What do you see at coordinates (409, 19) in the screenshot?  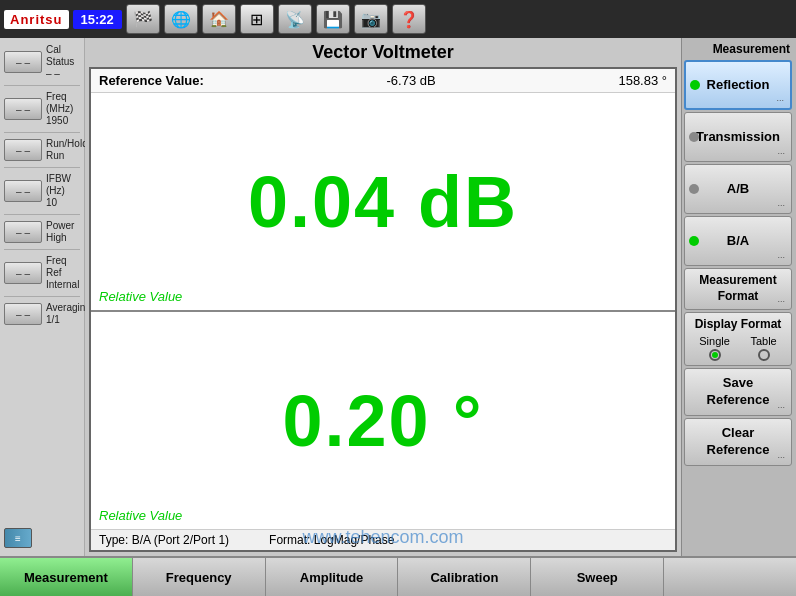 I see `help-button: ❓` at bounding box center [409, 19].